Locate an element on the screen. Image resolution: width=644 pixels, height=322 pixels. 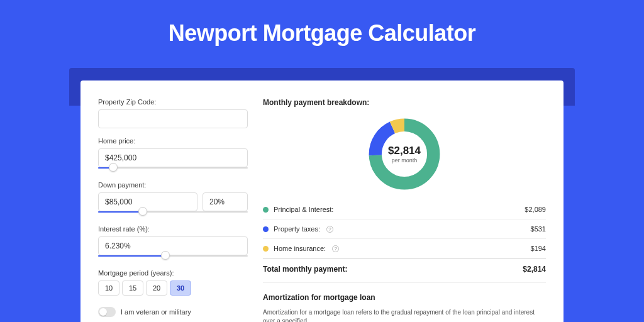
legend-row: Principal & Interest:$2,089 is located at coordinates (404, 210).